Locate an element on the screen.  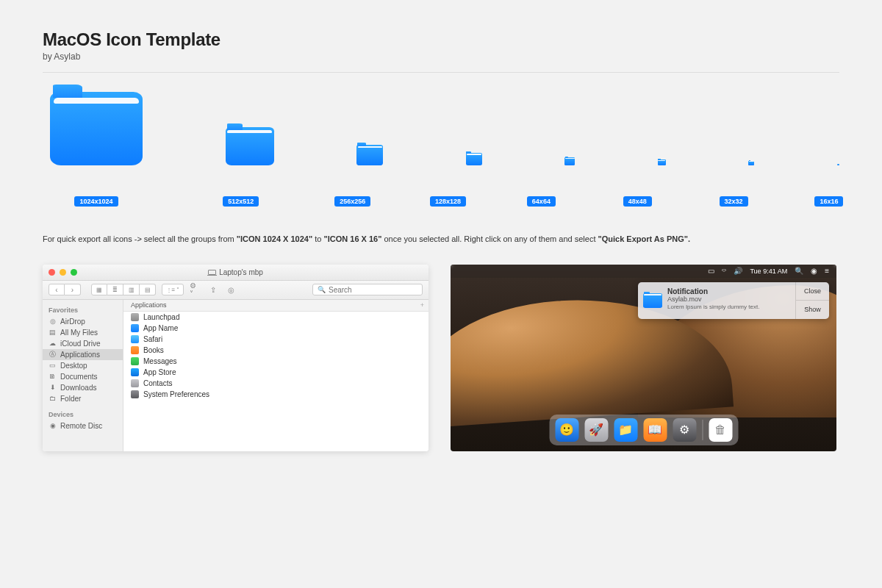
divider is located at coordinates (441, 72).